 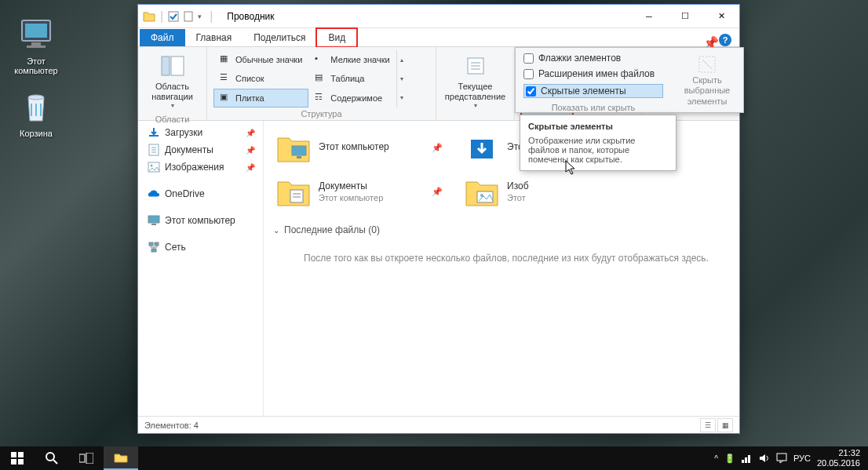 I want to click on battery-icon: 🔋, so click(x=730, y=458).